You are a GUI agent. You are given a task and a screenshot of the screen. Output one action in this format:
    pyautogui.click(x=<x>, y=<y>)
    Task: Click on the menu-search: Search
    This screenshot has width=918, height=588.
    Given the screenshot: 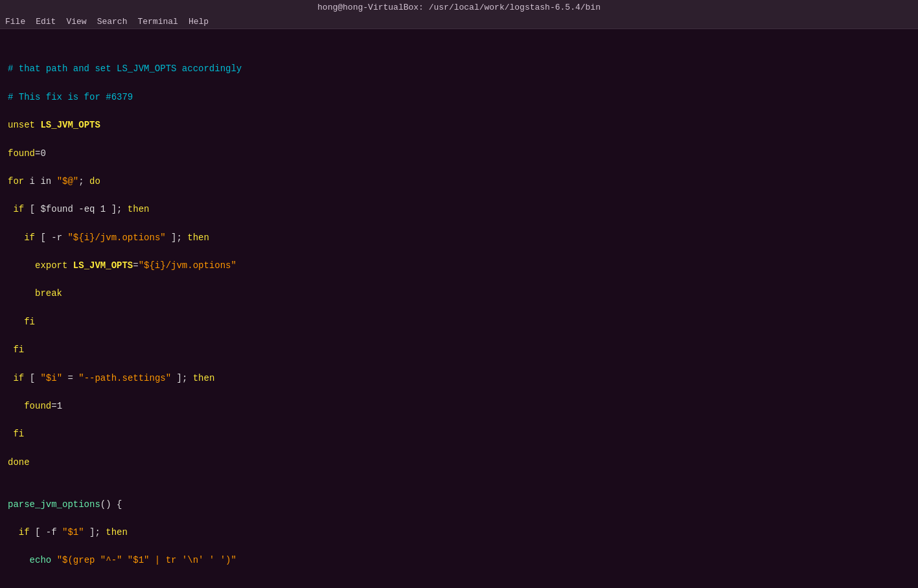 What is the action you would take?
    pyautogui.click(x=113, y=22)
    